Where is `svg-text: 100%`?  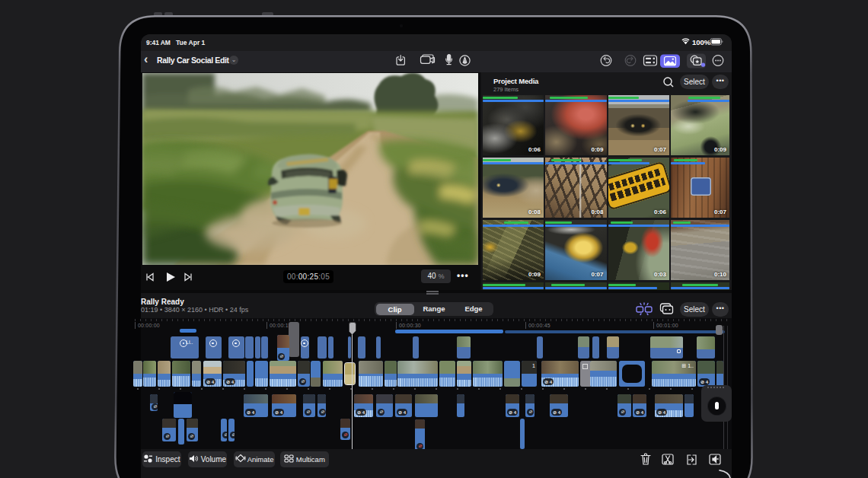
svg-text: 100% is located at coordinates (702, 43).